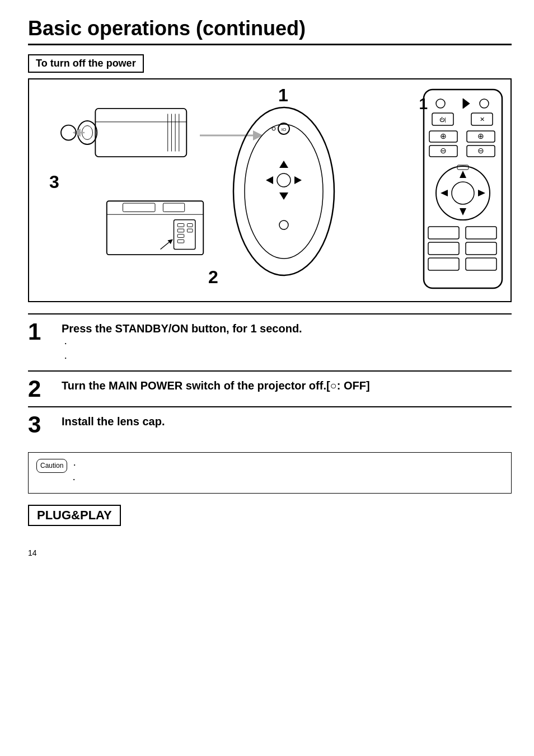 This screenshot has height=756, width=534. Describe the element at coordinates (287, 422) in the screenshot. I see `step-3-content: Install the lens cap.` at that location.